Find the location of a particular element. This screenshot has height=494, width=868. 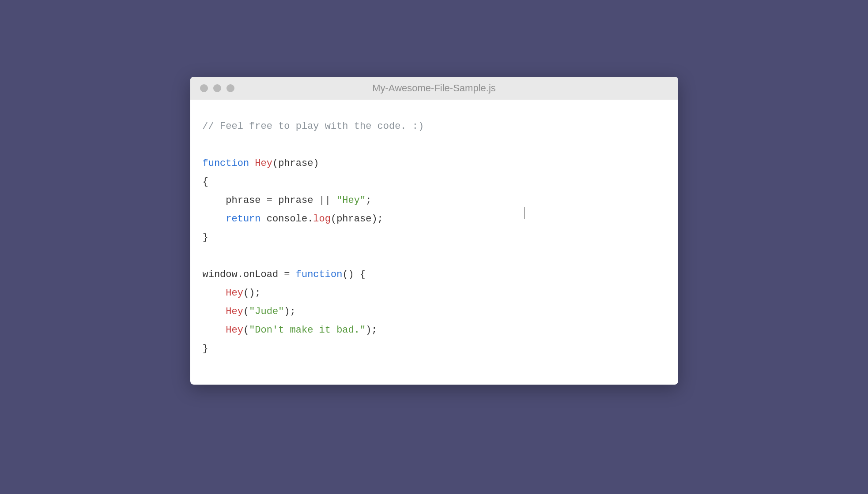

code-line: return console.log(phrase); is located at coordinates (434, 219).